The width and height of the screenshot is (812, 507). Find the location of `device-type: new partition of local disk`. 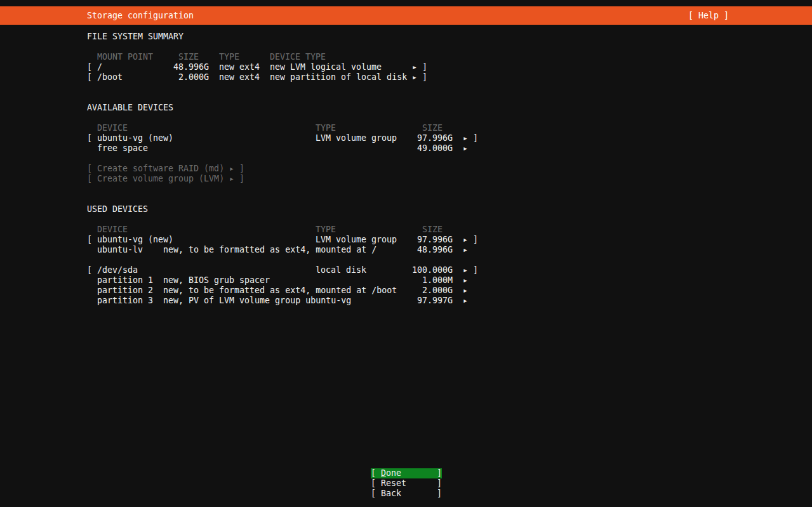

device-type: new partition of local disk is located at coordinates (338, 77).